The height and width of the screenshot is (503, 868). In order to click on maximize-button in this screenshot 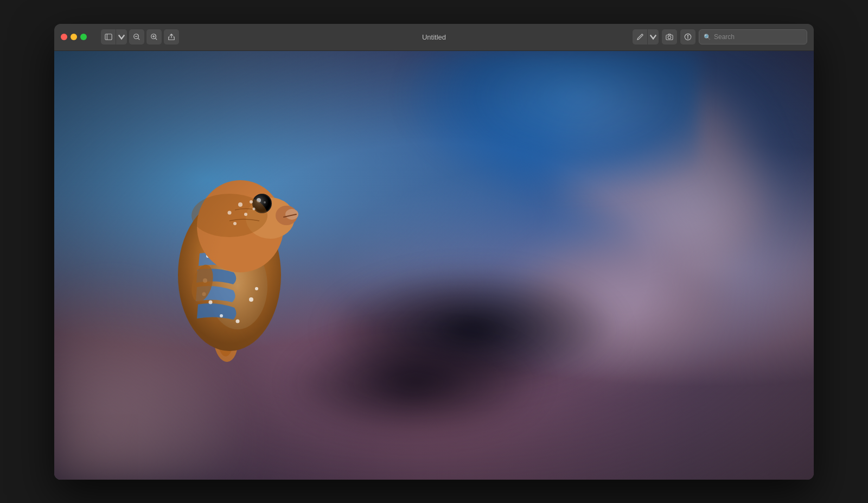, I will do `click(84, 37)`.